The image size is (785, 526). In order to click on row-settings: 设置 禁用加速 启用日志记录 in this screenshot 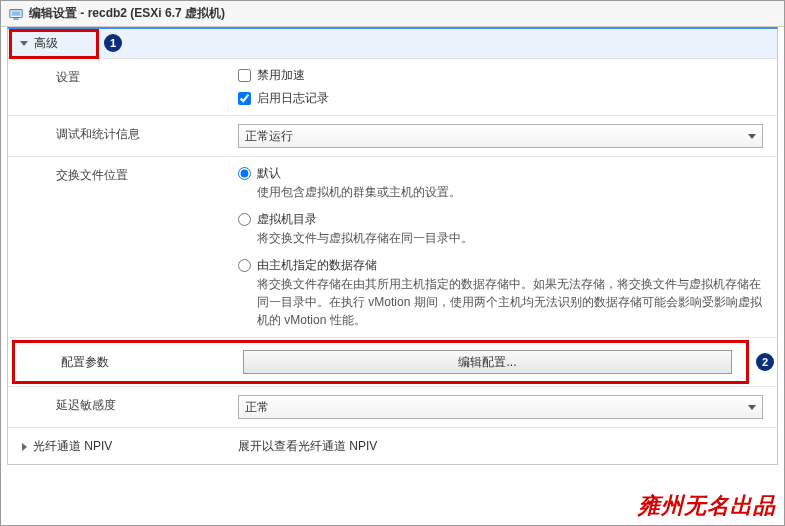, I will do `click(392, 88)`.